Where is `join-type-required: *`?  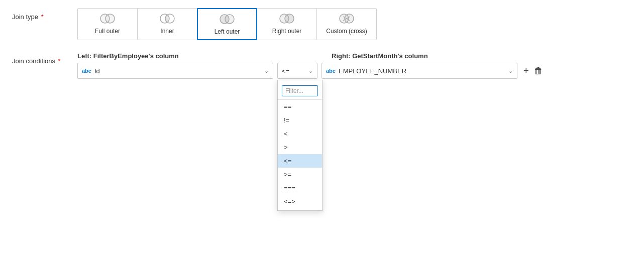 join-type-required: * is located at coordinates (41, 17).